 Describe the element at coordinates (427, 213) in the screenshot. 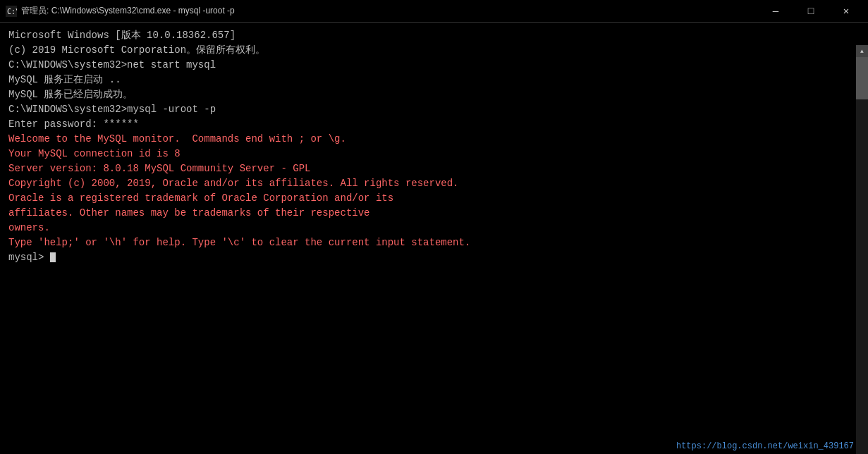

I see `terminal-line: affiliates. Other names may be trademark…` at that location.